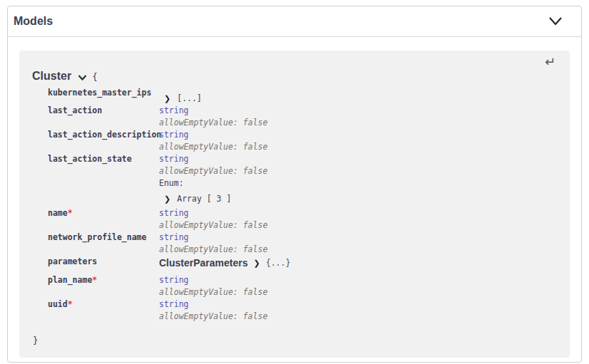 This screenshot has width=589, height=364. I want to click on collapsed-object-text: {...}, so click(278, 264).